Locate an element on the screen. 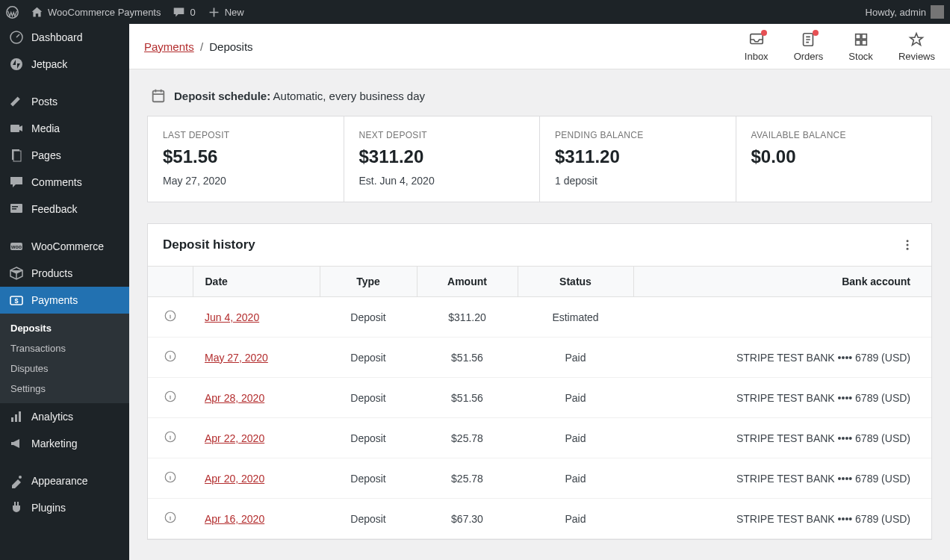 This screenshot has height=560, width=950. col-status: Status is located at coordinates (575, 282).